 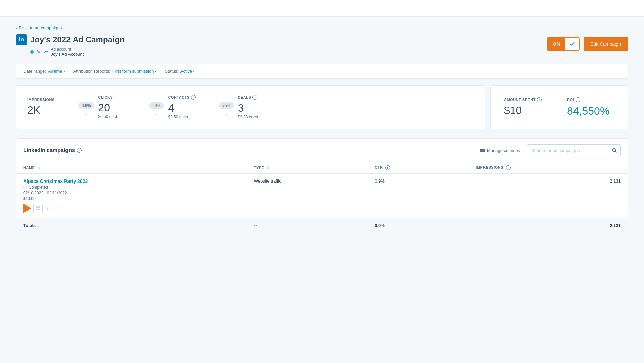 What do you see at coordinates (250, 107) in the screenshot?
I see `stats-main-panel: IMPRESSIONS 2K 0.9% › CLICKS 20 $0.50 ea…` at bounding box center [250, 107].